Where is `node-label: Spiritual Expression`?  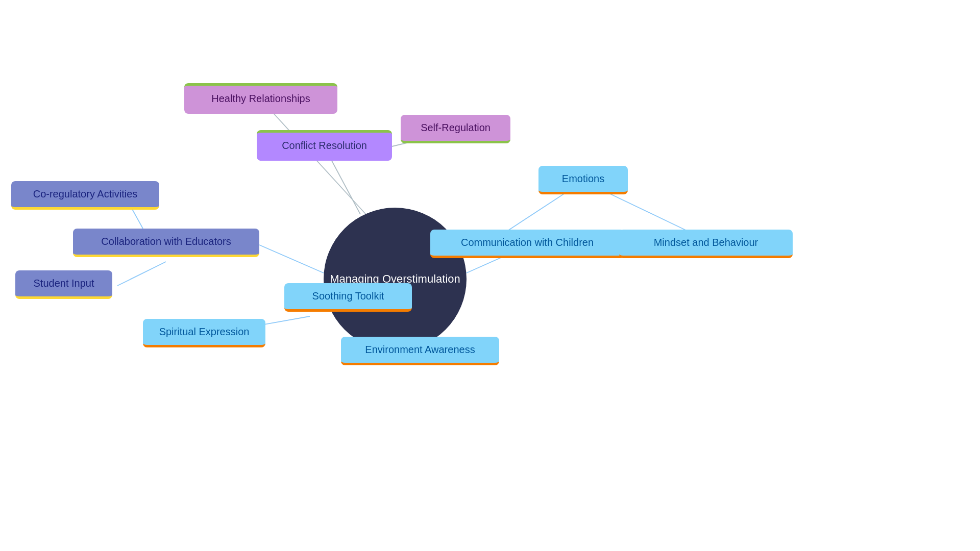
node-label: Spiritual Expression is located at coordinates (204, 332).